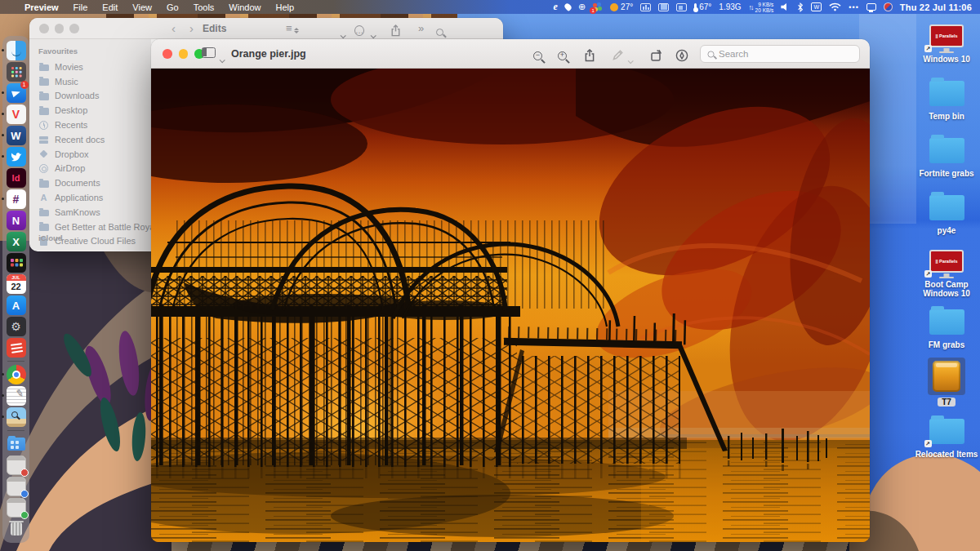  Describe the element at coordinates (95, 96) in the screenshot. I see `sidebar-item-downloads: Downloads` at that location.